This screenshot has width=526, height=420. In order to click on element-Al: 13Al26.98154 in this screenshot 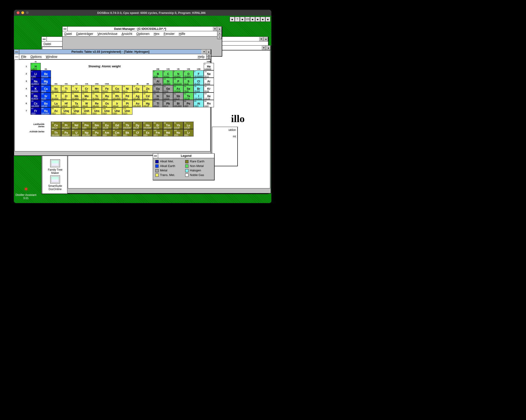, I will do `click(158, 81)`.